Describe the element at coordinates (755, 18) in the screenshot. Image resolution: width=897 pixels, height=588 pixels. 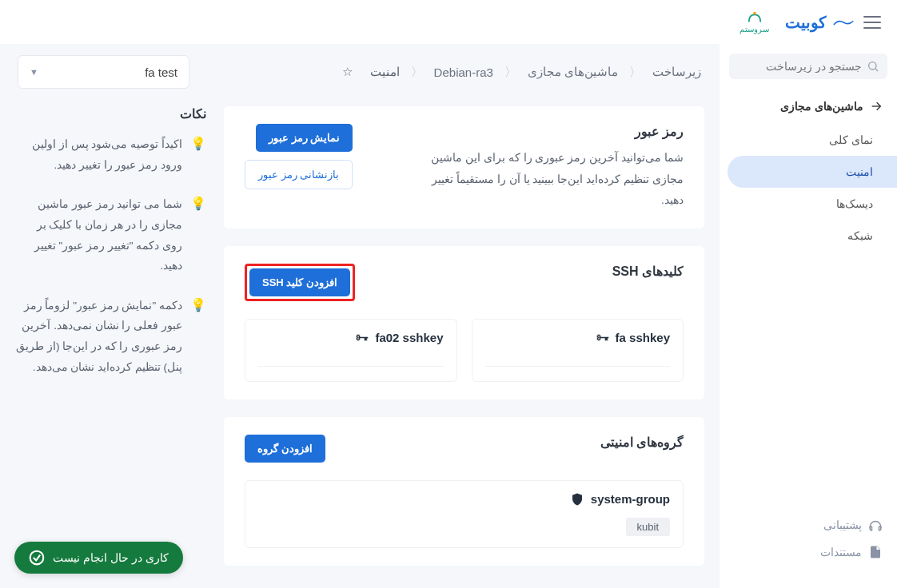
I see `partner-icon` at that location.